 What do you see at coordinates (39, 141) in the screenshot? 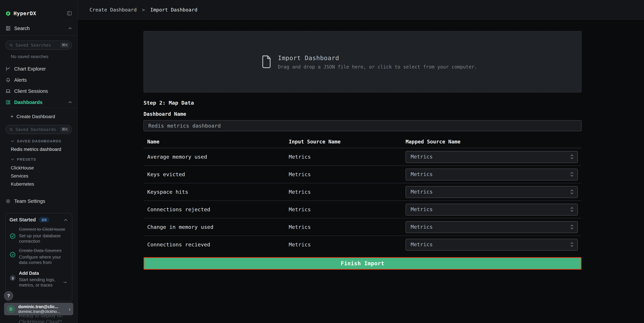
I see `group-label-text: SAVED DASHBOARDS` at bounding box center [39, 141].